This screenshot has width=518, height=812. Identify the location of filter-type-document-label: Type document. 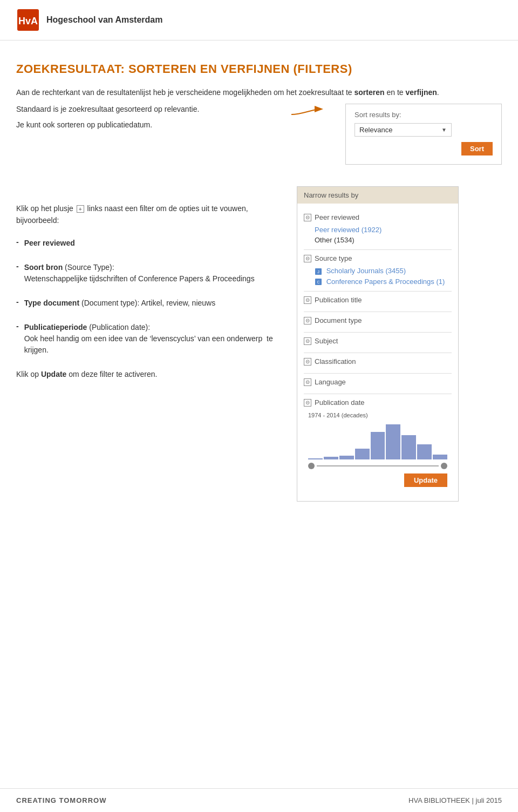
(52, 303).